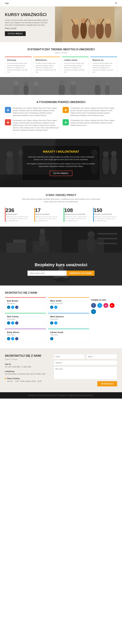  Describe the element at coordinates (26, 320) in the screenshot. I see `team-card-nick: Nick Ctemy Stanowisko in t f` at that location.